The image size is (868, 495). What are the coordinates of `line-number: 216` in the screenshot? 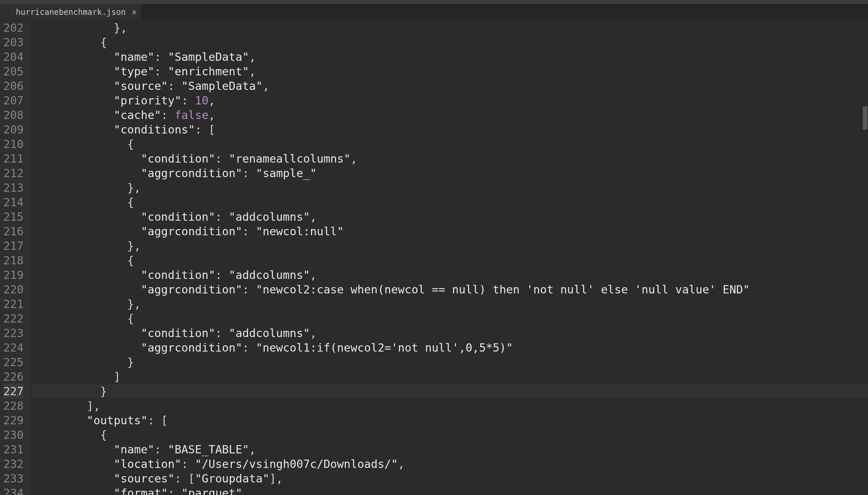 It's located at (14, 231).